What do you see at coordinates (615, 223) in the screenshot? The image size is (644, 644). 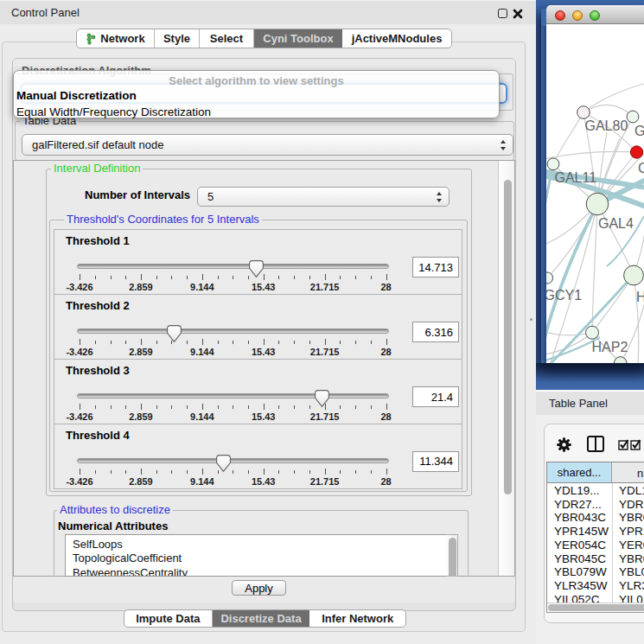 I see `svg-text: GAL4` at bounding box center [615, 223].